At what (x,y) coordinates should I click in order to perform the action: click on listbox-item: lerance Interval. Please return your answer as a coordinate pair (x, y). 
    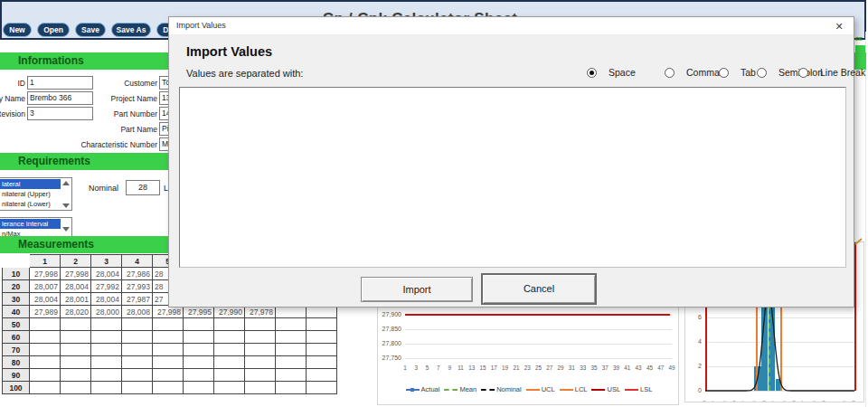
    Looking at the image, I should click on (31, 224).